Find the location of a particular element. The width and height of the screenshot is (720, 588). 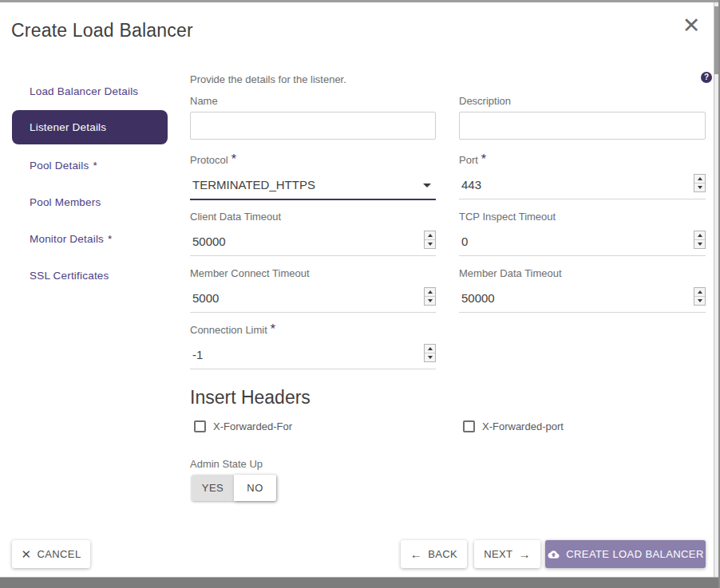

member-data-timeout-stepper is located at coordinates (699, 297).